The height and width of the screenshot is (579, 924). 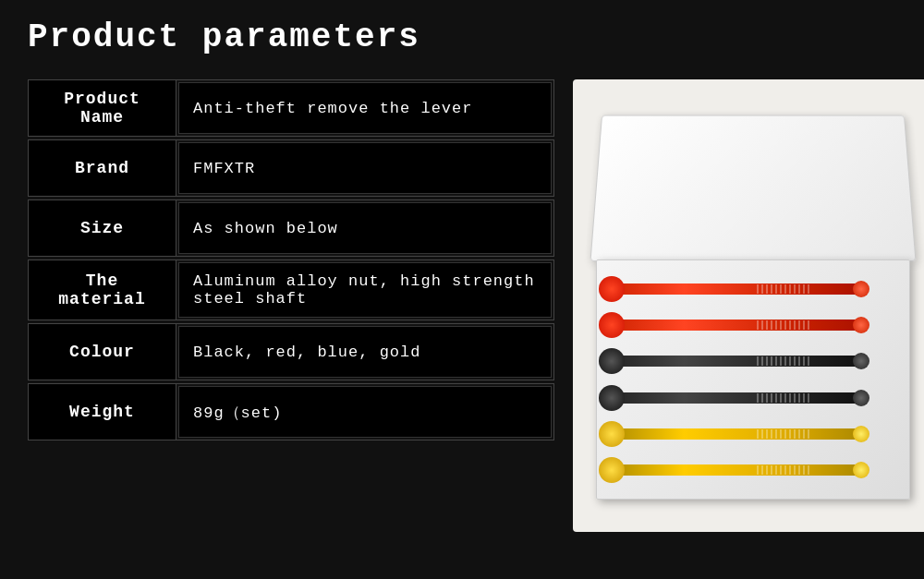 What do you see at coordinates (103, 228) in the screenshot?
I see `label-cell-size: Size` at bounding box center [103, 228].